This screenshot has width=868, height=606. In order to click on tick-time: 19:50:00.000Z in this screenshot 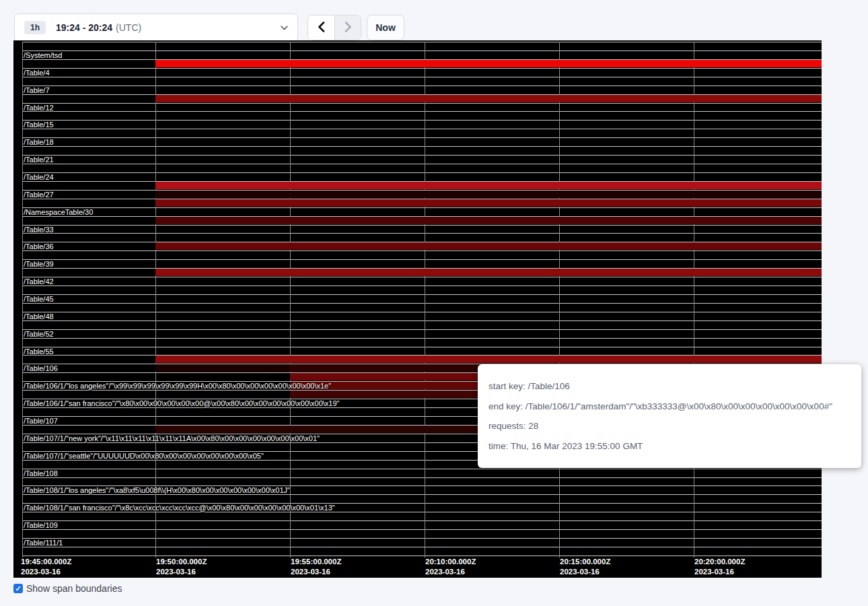, I will do `click(182, 562)`.